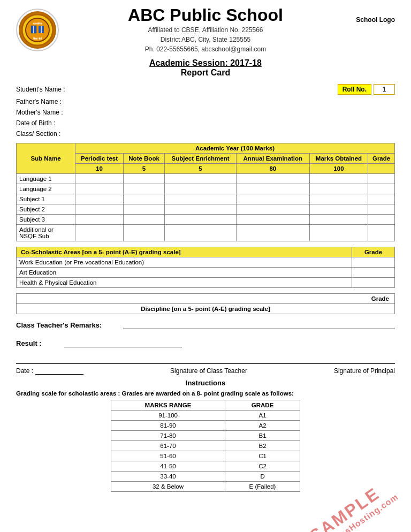  Describe the element at coordinates (235, 149) in the screenshot. I see `academic-year-header: Academic Year (100 Marks)` at that location.